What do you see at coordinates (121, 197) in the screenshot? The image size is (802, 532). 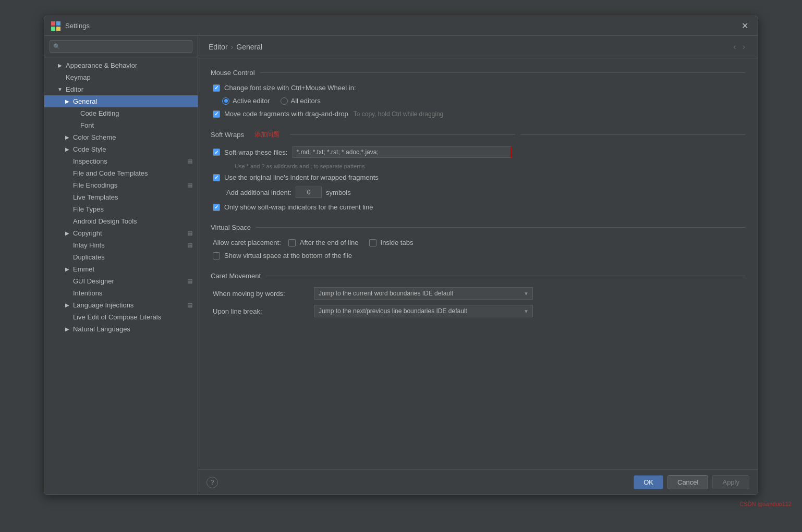 I see `sidebar-item-live-templates: Live Templates` at bounding box center [121, 197].